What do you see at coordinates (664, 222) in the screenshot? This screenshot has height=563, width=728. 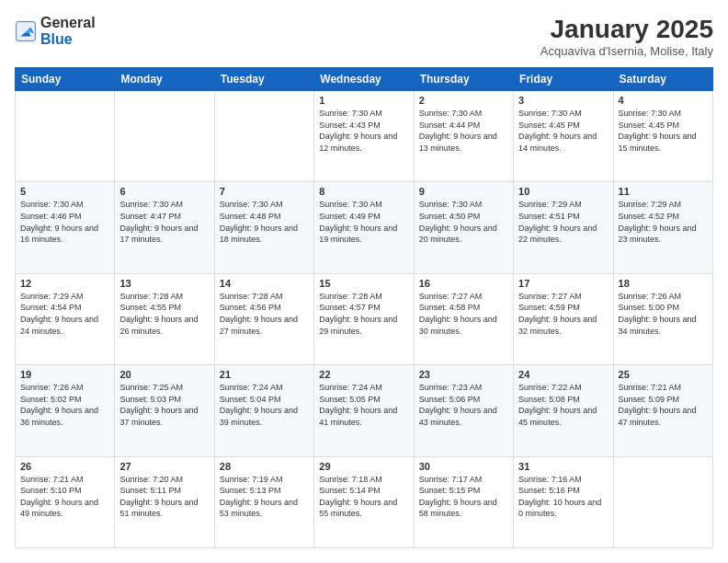 I see `day-info: Sunrise: 7:29 AM Sunset: 4:52 PM Dayligh…` at bounding box center [664, 222].